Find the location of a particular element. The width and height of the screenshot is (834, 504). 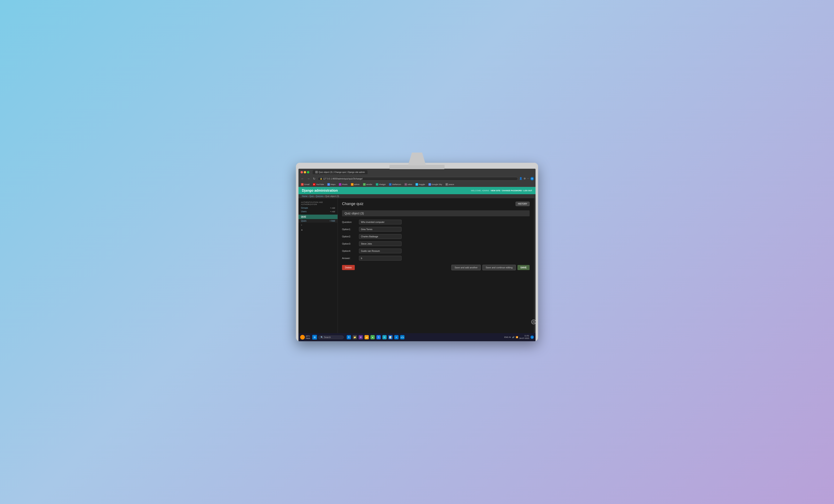

taskbar-search: 🔍 Search is located at coordinates (331, 337).